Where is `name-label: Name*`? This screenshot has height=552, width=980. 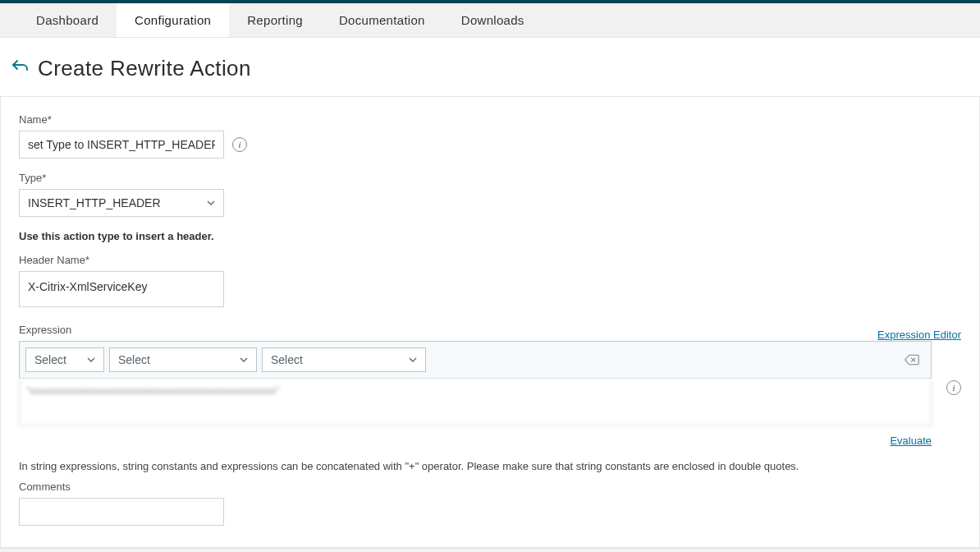
name-label: Name* is located at coordinates (490, 120).